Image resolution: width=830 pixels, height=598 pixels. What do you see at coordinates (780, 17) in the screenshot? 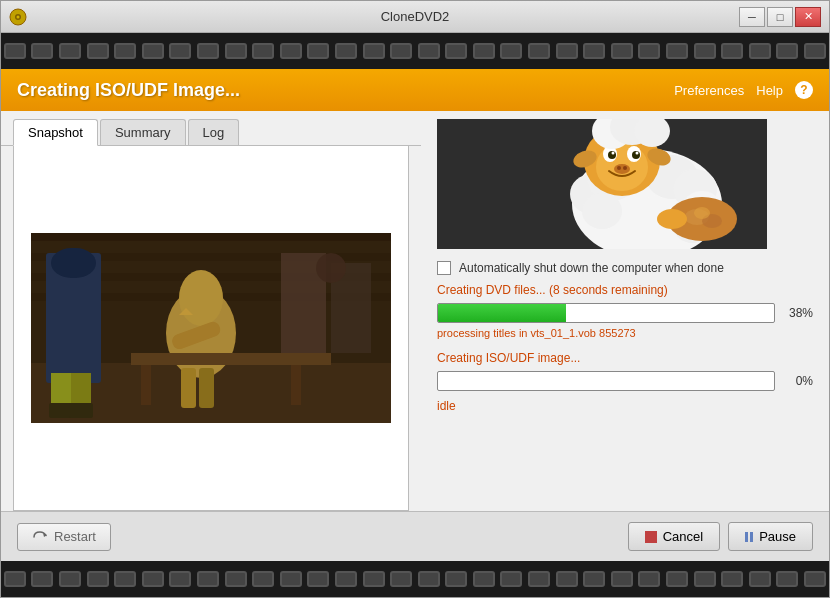
I see `maximize-button: □` at bounding box center [780, 17].